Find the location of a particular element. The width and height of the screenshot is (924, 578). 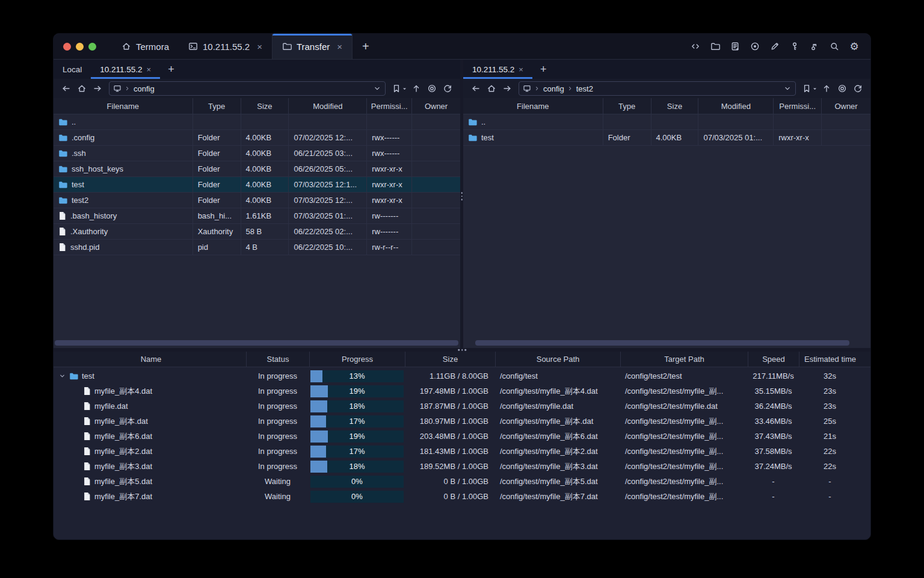

breadcrumb-separator-icon is located at coordinates (128, 89).